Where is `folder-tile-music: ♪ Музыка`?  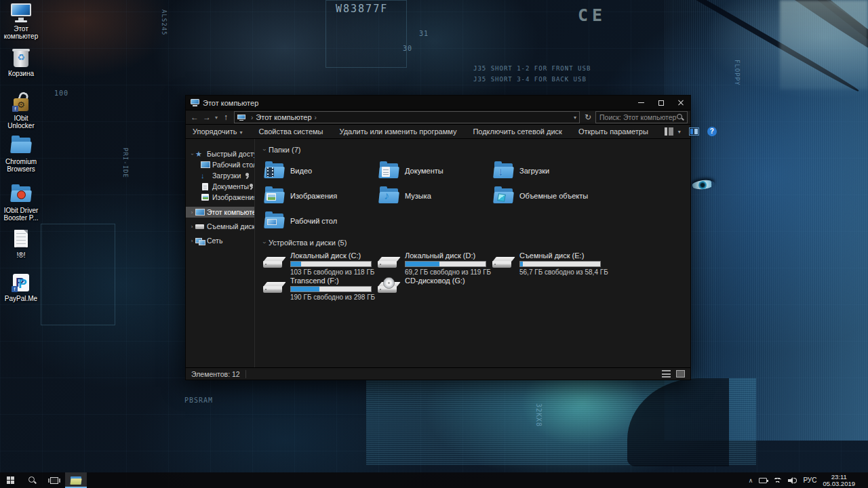
folder-tile-music: ♪ Музыка is located at coordinates (435, 195).